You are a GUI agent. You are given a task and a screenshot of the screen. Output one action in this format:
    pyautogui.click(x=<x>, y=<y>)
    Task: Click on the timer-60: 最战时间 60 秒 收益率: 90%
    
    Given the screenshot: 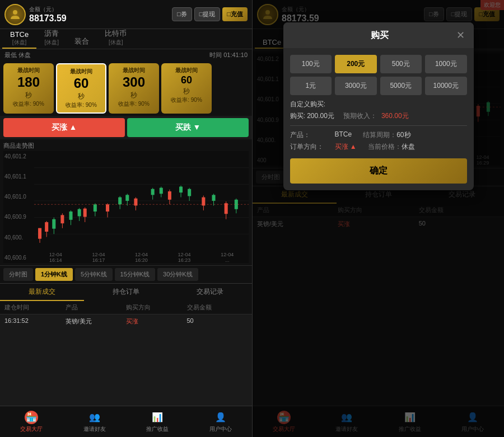 What is the action you would take?
    pyautogui.click(x=81, y=88)
    